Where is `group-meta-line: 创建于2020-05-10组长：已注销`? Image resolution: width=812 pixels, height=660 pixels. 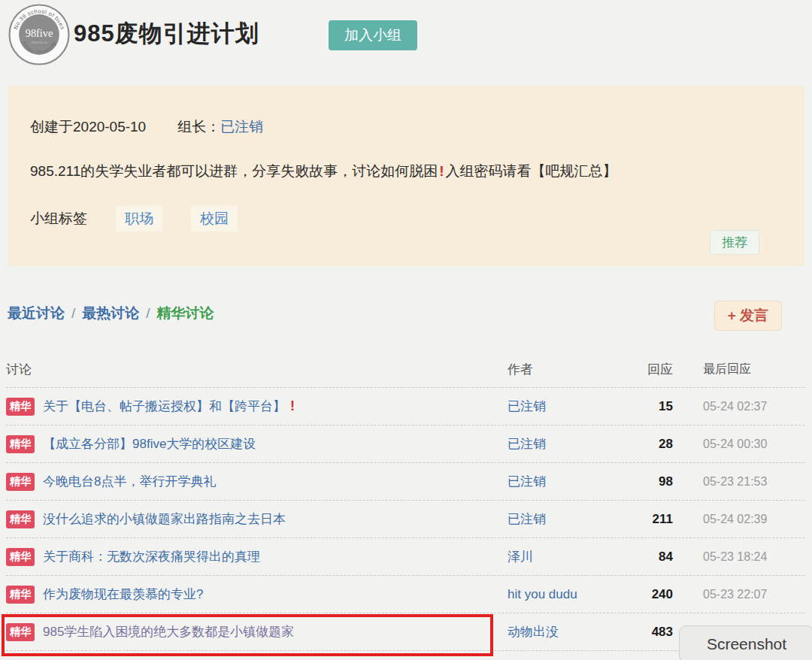
group-meta-line: 创建于2020-05-10组长：已注销 is located at coordinates (406, 127).